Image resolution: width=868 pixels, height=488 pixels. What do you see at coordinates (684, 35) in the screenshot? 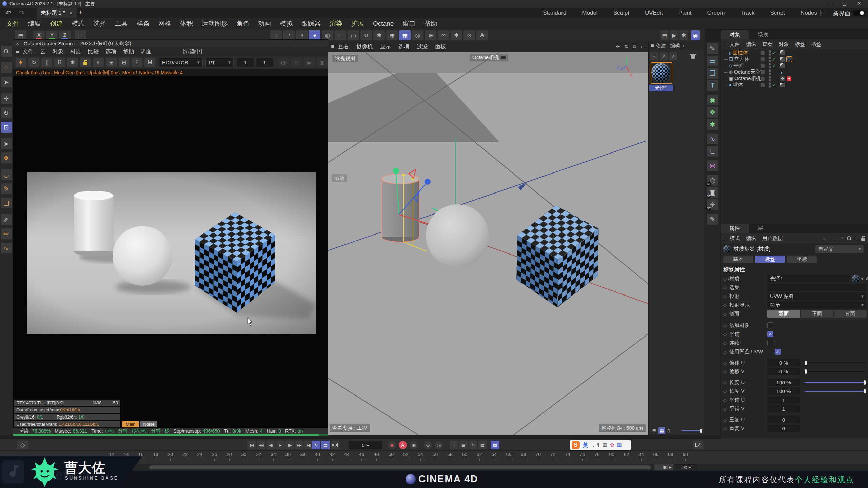
I see `render-settings-icon: ✱` at bounding box center [684, 35].